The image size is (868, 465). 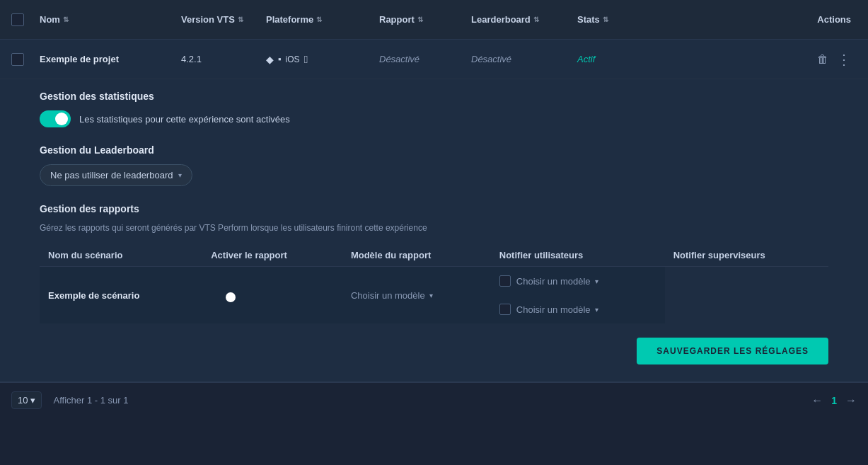 What do you see at coordinates (18, 59) in the screenshot?
I see `row-checkbox` at bounding box center [18, 59].